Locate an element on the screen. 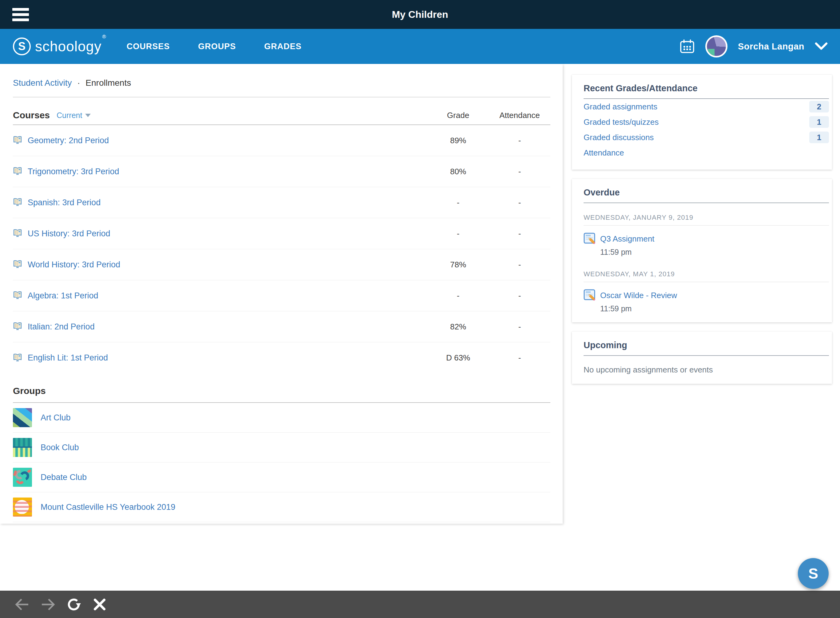 The image size is (840, 618). breadcrumb-student-activity-link: Student Activity is located at coordinates (42, 83).